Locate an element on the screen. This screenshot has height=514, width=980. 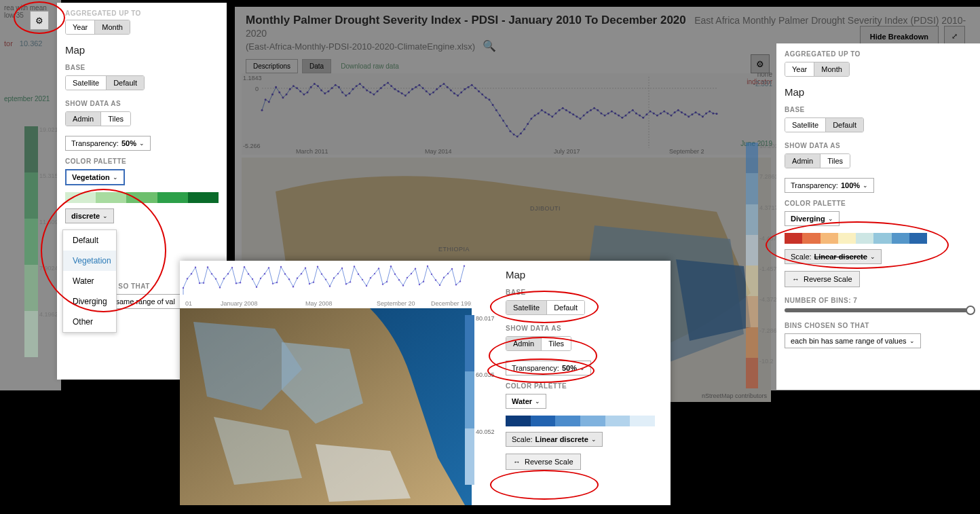
satellite-pill-a: Satellite is located at coordinates (86, 83).